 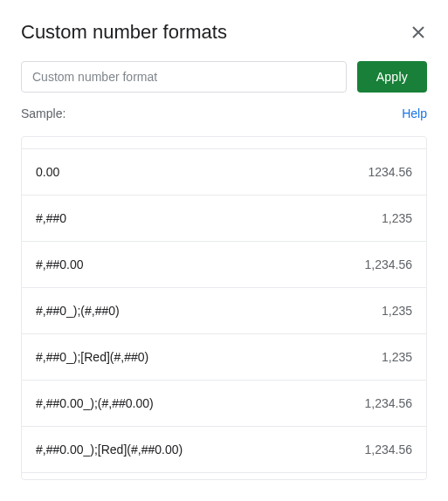 I want to click on close-icon, so click(x=418, y=32).